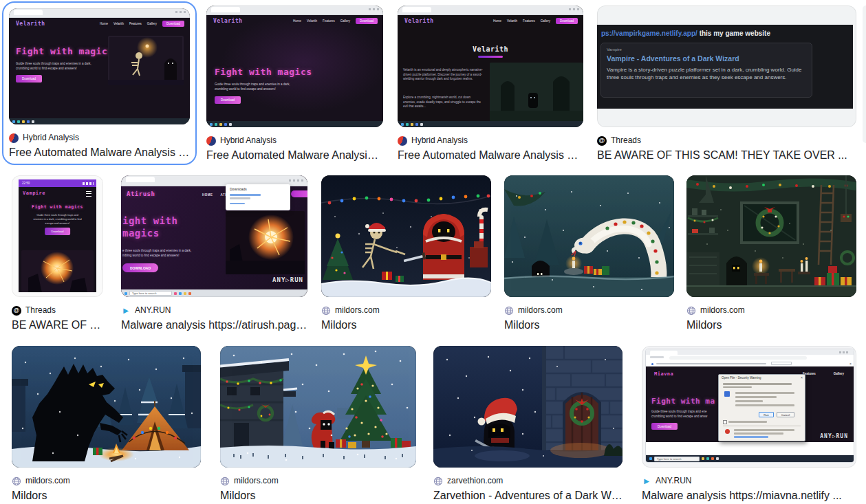  I want to click on result-card-atirush: Downloads Atirush HOME ATIRUSH FEATURES …, so click(215, 254).